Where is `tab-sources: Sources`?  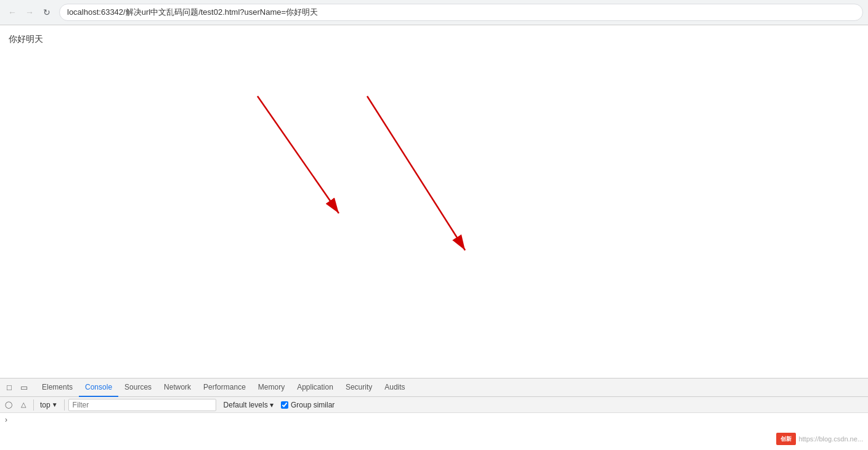 tab-sources: Sources is located at coordinates (138, 388).